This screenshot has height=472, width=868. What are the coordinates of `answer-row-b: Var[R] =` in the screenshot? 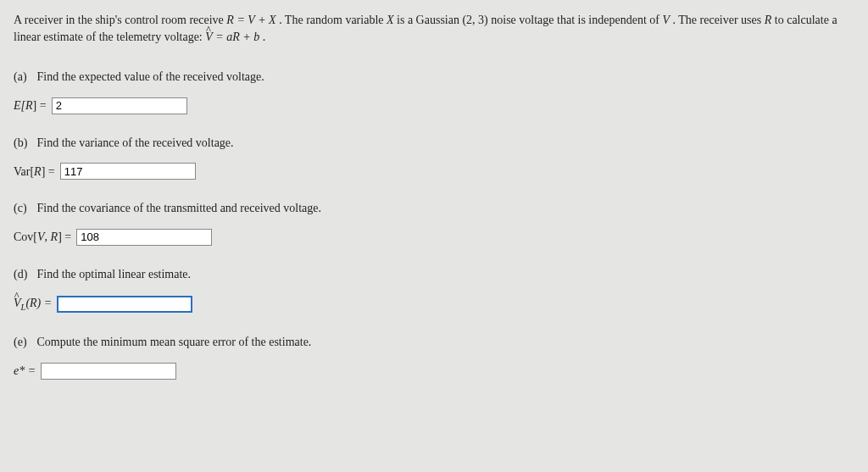 It's located at (434, 171).